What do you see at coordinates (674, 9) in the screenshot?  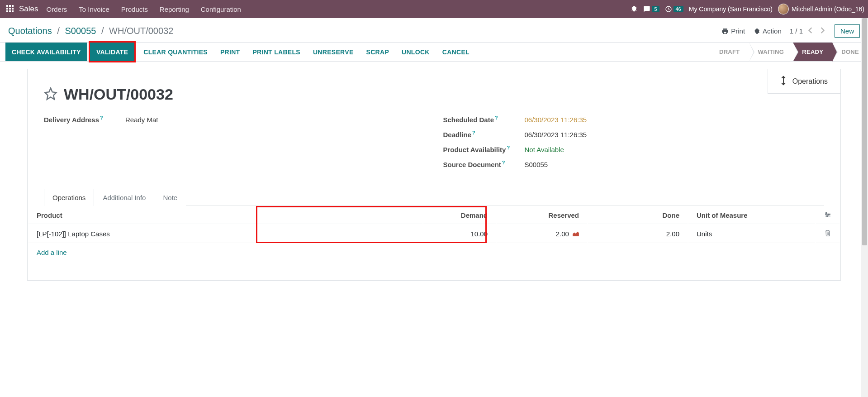 I see `activities-icon: 46` at bounding box center [674, 9].